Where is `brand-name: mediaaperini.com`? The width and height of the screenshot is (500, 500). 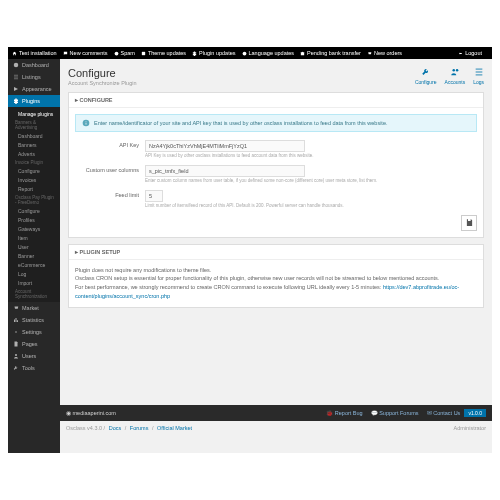 brand-name: mediaaperini.com is located at coordinates (94, 413).